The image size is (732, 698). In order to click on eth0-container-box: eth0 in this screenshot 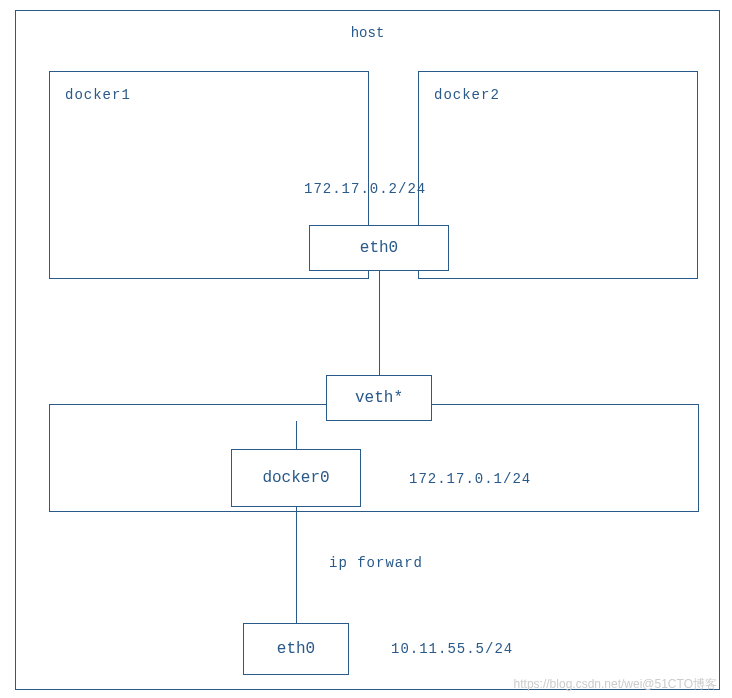, I will do `click(379, 248)`.